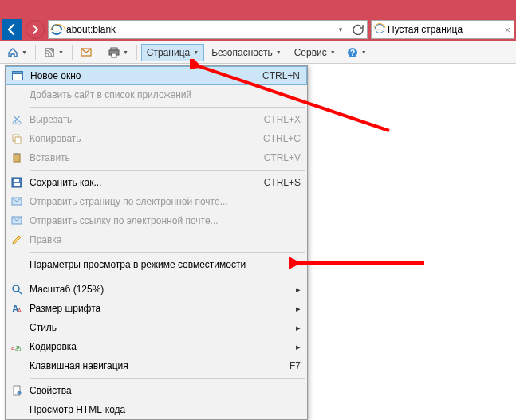 The image size is (516, 420). What do you see at coordinates (295, 366) in the screenshot?
I see `menu-item-shortcut: F7` at bounding box center [295, 366].